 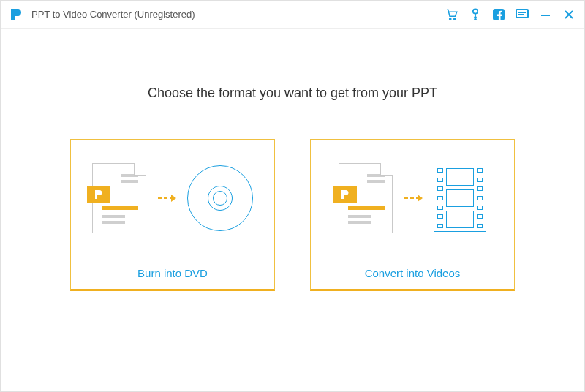 I want to click on option-convert-video: Convert into Videos, so click(x=412, y=215).